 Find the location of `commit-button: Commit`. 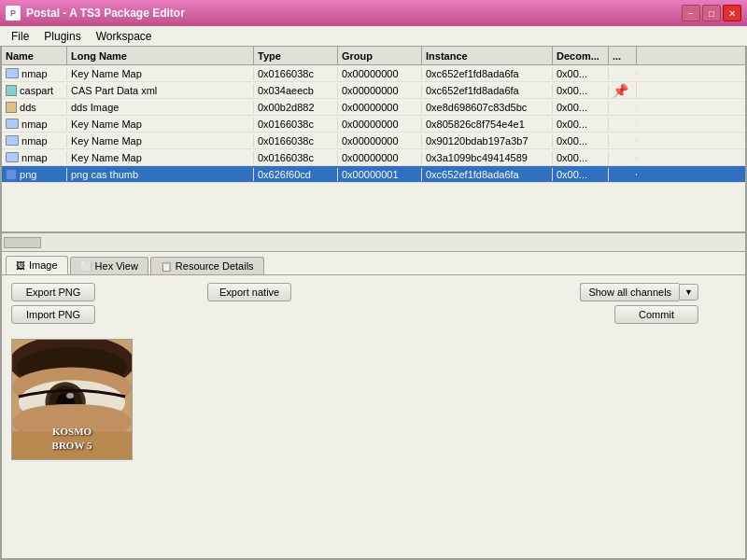

commit-button: Commit is located at coordinates (656, 315).